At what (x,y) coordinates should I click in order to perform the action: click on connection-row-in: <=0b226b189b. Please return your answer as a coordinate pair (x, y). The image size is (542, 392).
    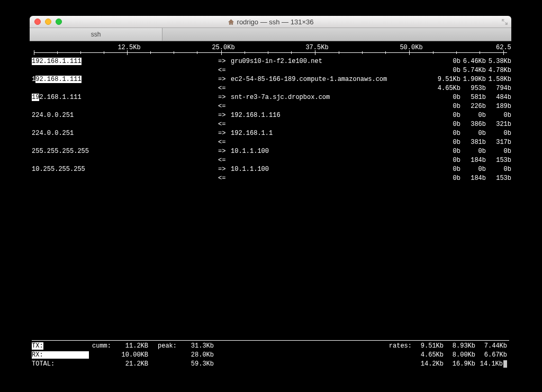
    Looking at the image, I should click on (270, 107).